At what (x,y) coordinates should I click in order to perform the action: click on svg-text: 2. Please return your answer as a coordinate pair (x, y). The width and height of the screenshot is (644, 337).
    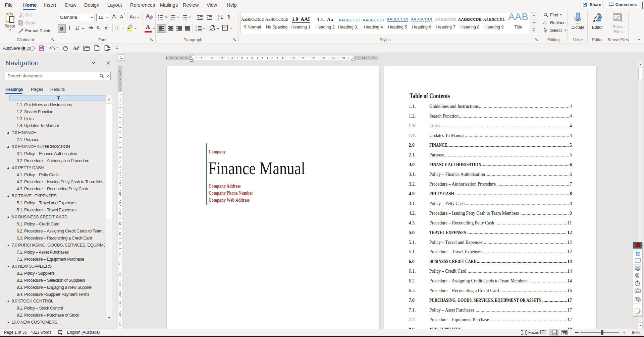
    Looking at the image, I should click on (170, 17).